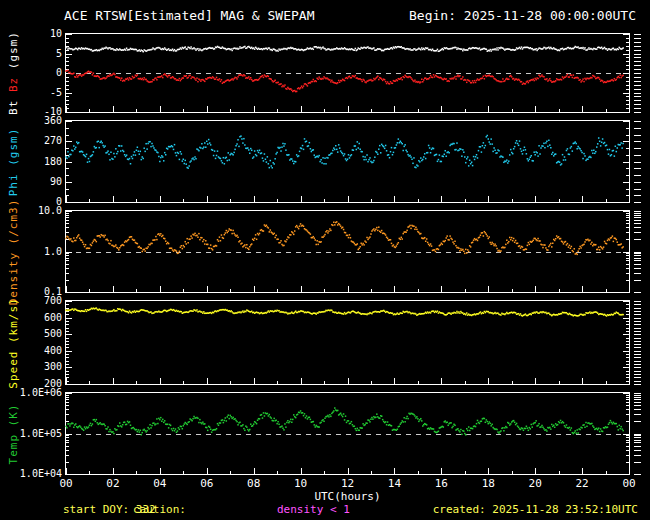 This screenshot has width=650, height=520. What do you see at coordinates (160, 510) in the screenshot?
I see `footer-caution-label: caution:` at bounding box center [160, 510].